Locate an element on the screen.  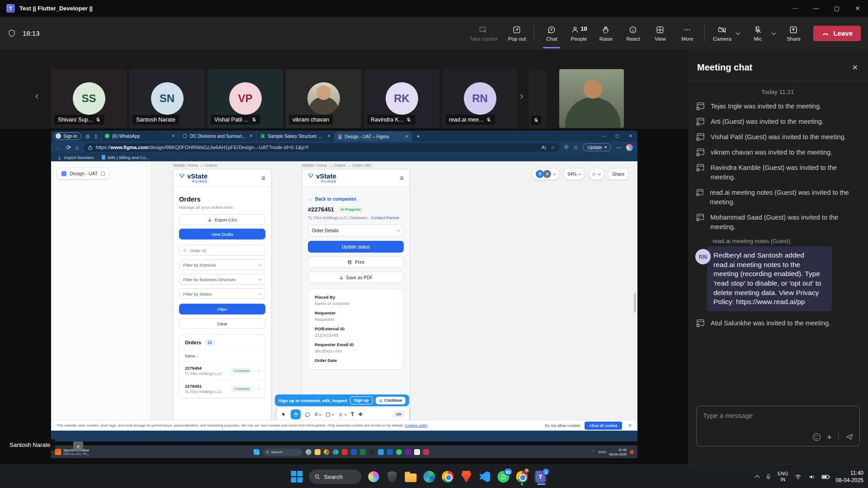
google-continue-button: G Continue is located at coordinates (391, 400).